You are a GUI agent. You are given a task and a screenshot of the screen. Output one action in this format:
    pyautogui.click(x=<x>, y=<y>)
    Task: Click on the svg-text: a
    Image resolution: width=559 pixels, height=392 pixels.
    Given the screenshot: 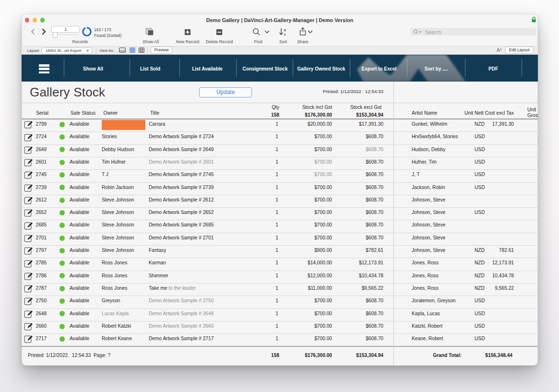 What is the action you would take?
    pyautogui.click(x=285, y=30)
    